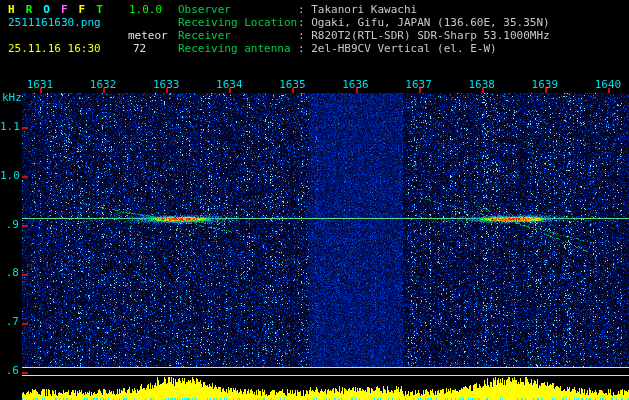 Image resolution: width=629 pixels, height=400 pixels. Describe the element at coordinates (238, 23) in the screenshot. I see `station-row-label: Receiving Location` at that location.